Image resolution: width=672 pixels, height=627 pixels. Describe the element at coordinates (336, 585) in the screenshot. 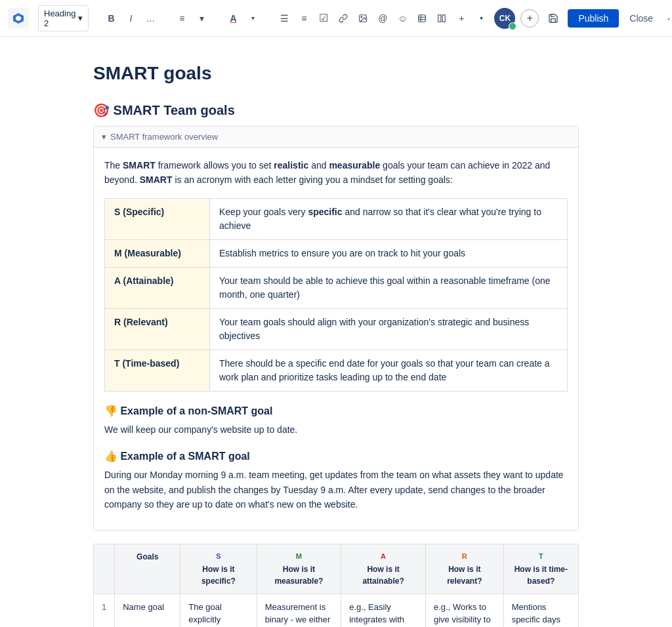

I see `goals-table-wrap: Goals S How is it specific? M How is it …` at that location.